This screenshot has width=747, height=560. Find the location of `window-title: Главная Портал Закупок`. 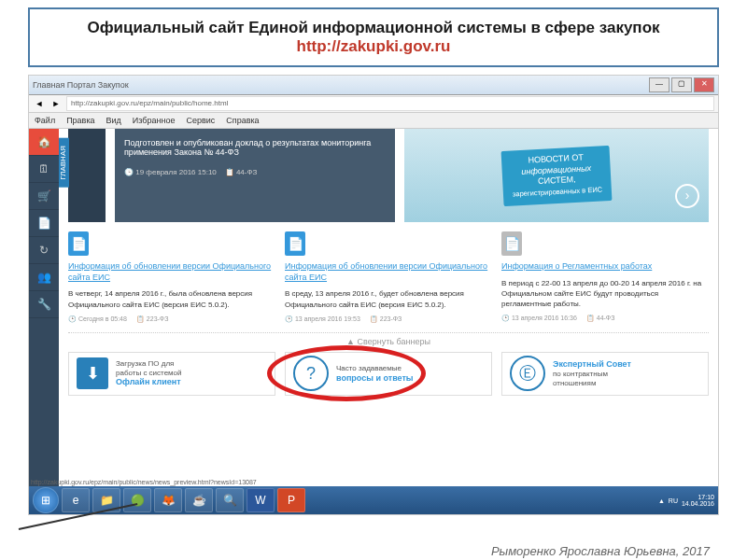

window-title: Главная Портал Закупок is located at coordinates (80, 85).